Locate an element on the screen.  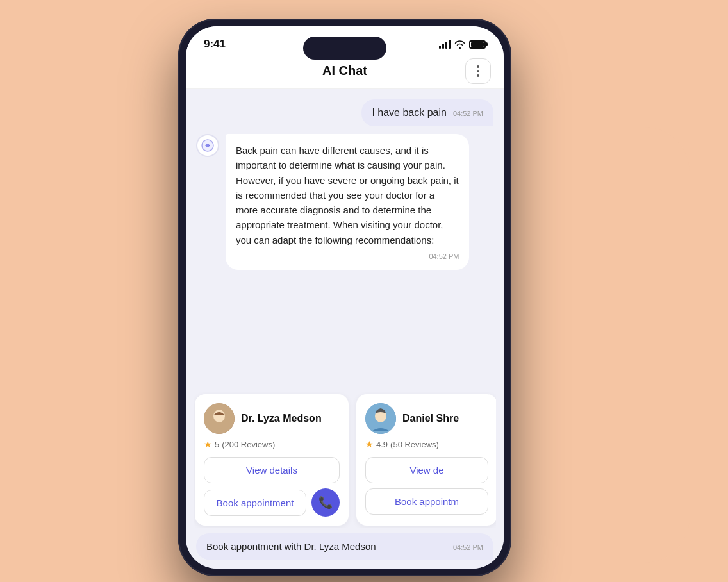
action-row-1: Book appointm is located at coordinates (427, 501).